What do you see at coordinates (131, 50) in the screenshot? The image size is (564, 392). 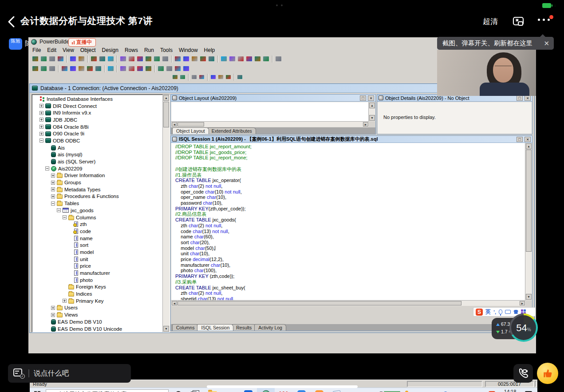 I see `menu-rows: Rows` at bounding box center [131, 50].